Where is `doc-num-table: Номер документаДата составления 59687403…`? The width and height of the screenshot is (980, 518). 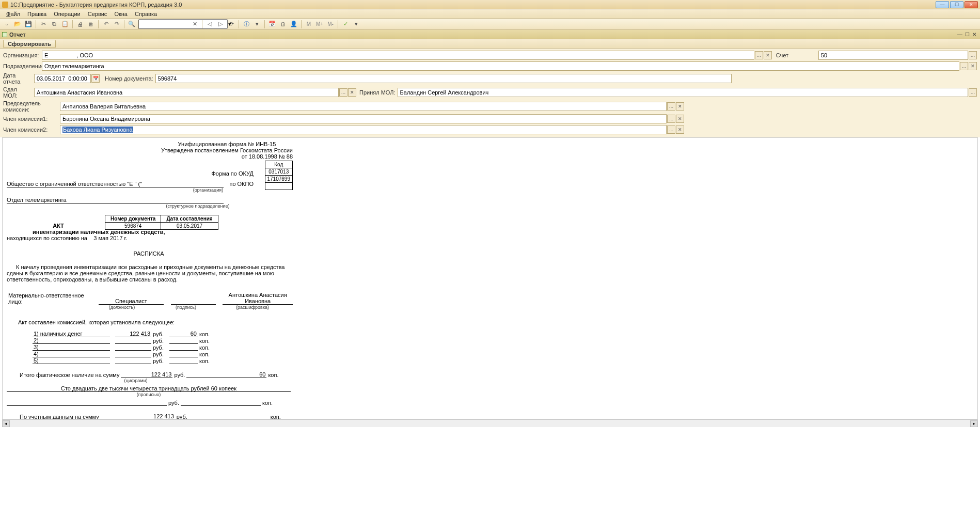 doc-num-table: Номер документаДата составления 59687403… is located at coordinates (162, 222).